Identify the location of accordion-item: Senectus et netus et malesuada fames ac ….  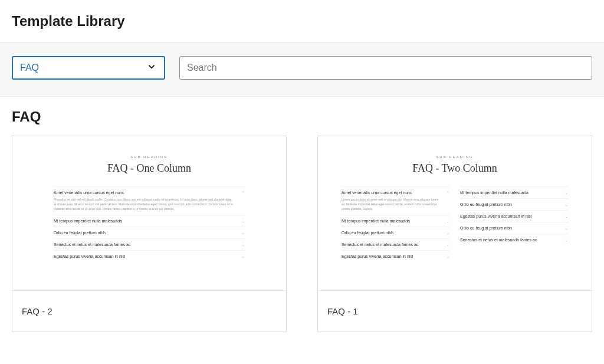
(149, 244).